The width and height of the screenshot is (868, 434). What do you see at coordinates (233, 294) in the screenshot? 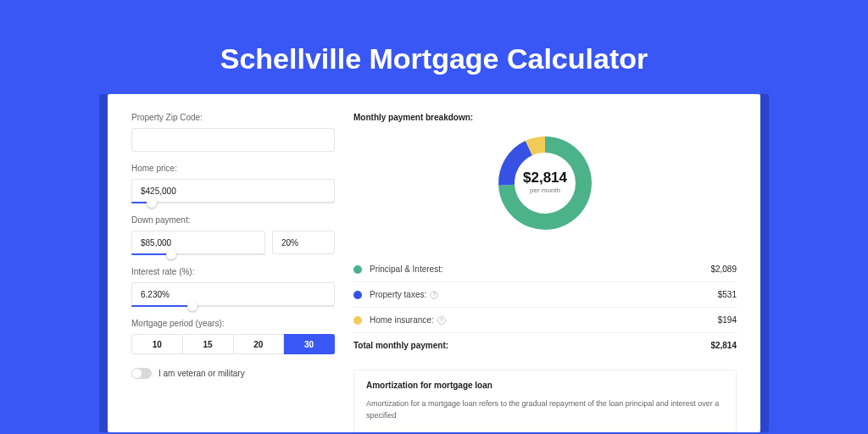
I see `interest-input` at bounding box center [233, 294].